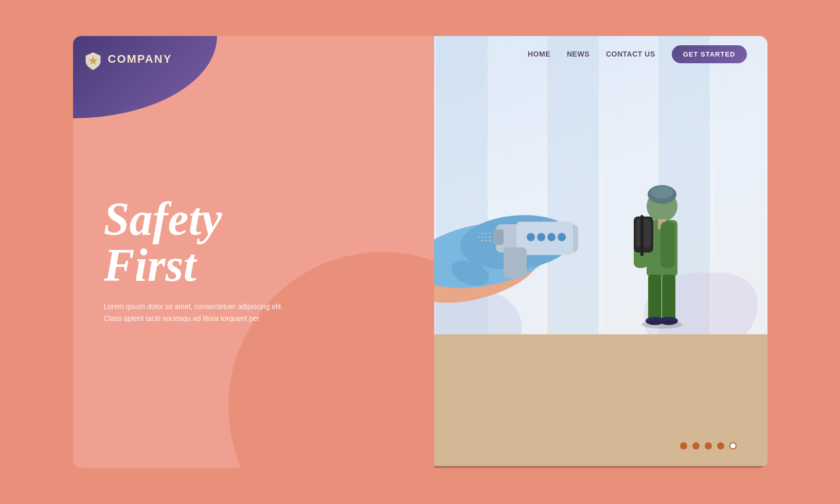 The height and width of the screenshot is (504, 840). What do you see at coordinates (93, 61) in the screenshot?
I see `shield-star-icon` at bounding box center [93, 61].